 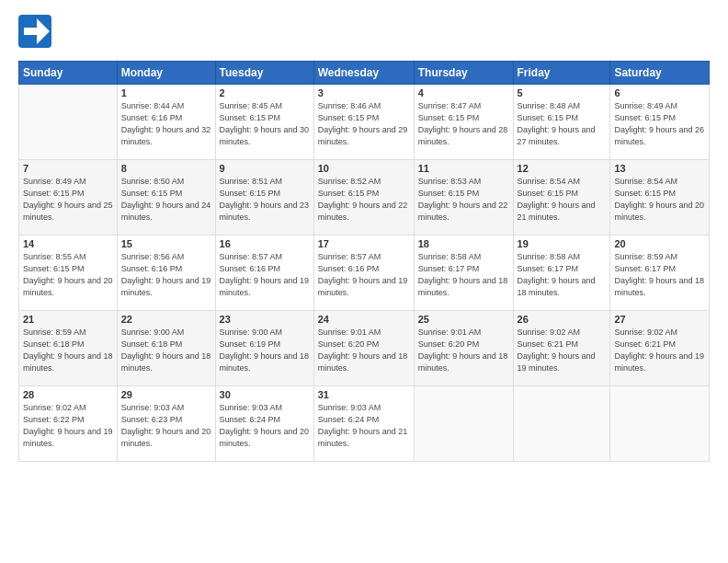 What do you see at coordinates (562, 74) in the screenshot?
I see `weekday-header-friday: Friday` at bounding box center [562, 74].